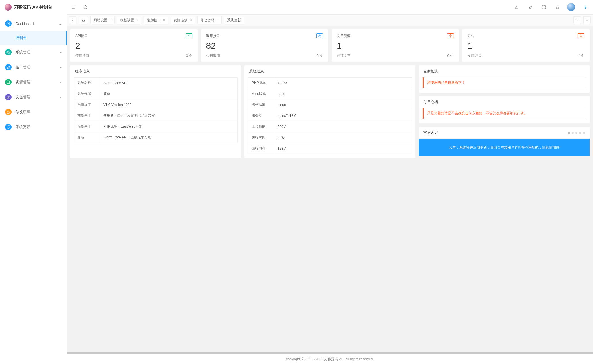 This screenshot has width=593, height=364. What do you see at coordinates (33, 112) in the screenshot?
I see `sidebar-item-password: 修改密码` at bounding box center [33, 112].